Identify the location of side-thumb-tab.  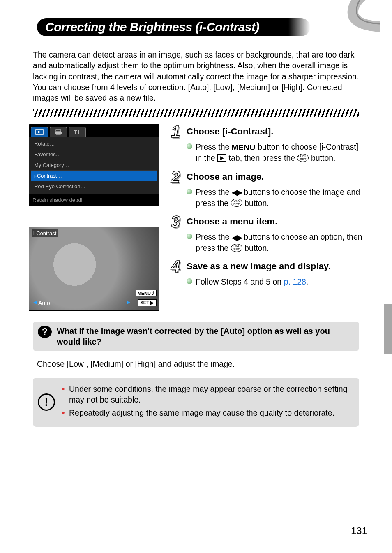
(388, 329).